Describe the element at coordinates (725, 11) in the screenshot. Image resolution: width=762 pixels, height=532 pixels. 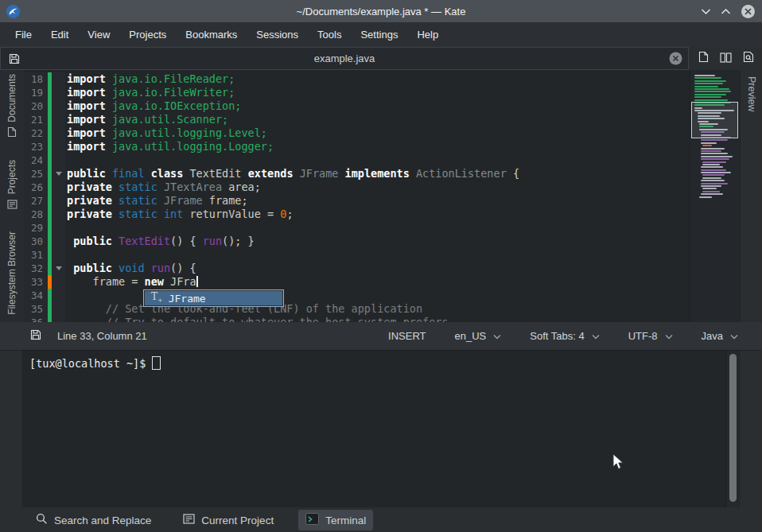
I see `maximize-button` at that location.